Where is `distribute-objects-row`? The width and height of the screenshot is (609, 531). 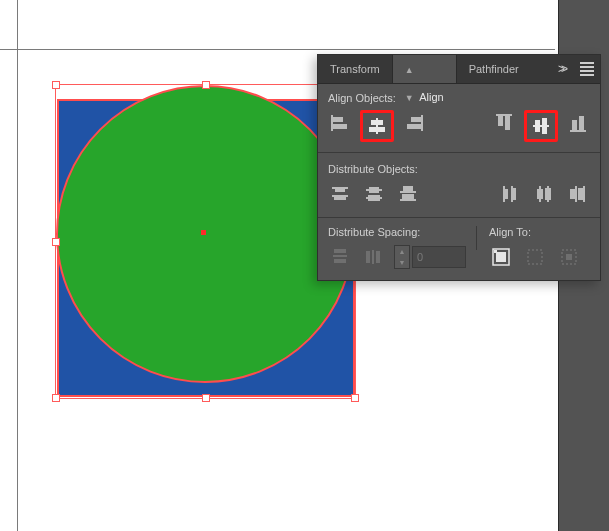 distribute-objects-row is located at coordinates (459, 197).